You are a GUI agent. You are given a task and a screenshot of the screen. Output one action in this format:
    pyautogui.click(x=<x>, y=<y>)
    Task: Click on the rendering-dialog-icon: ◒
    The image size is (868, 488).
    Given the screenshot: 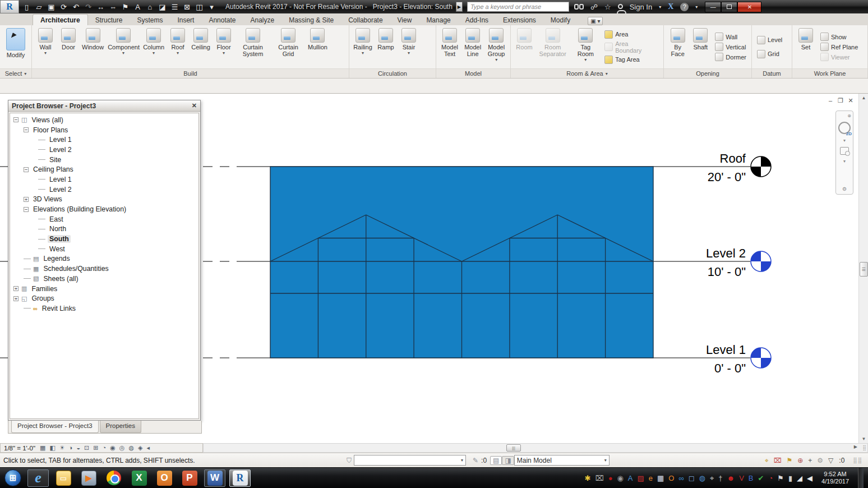 What is the action you would take?
    pyautogui.click(x=79, y=448)
    